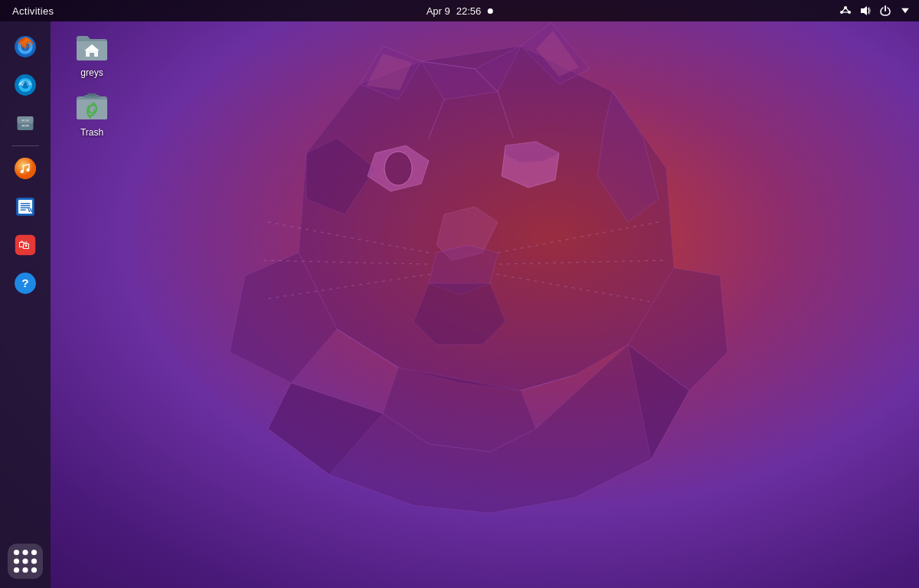 Image resolution: width=919 pixels, height=588 pixels. I want to click on dock-separator, so click(25, 145).